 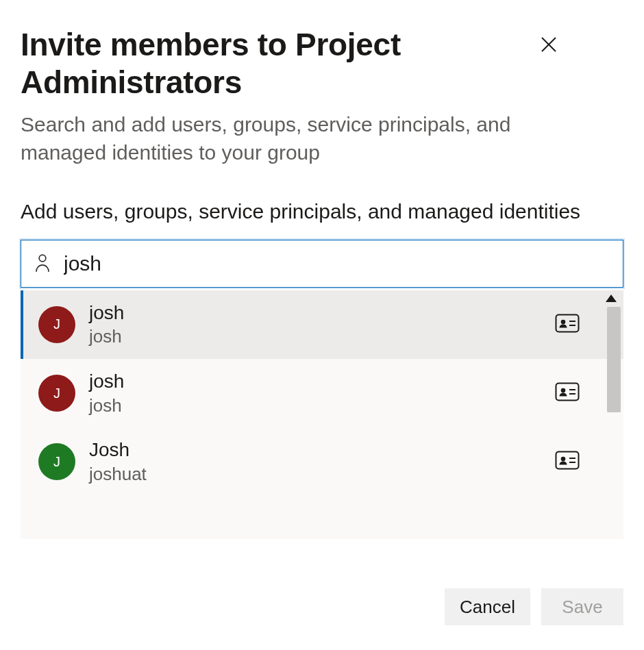 What do you see at coordinates (322, 393) in the screenshot?
I see `suggestion-option-1: J josh josh` at bounding box center [322, 393].